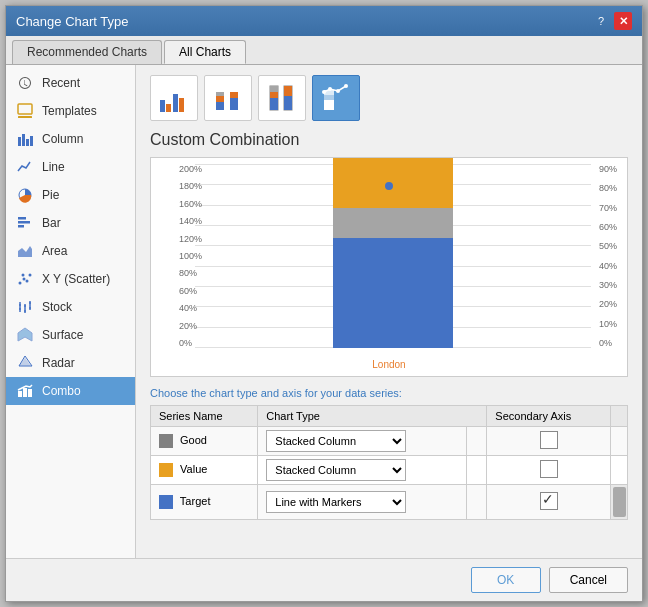  Describe the element at coordinates (194, 469) in the screenshot. I see `series-name-label-value: Value` at that location.